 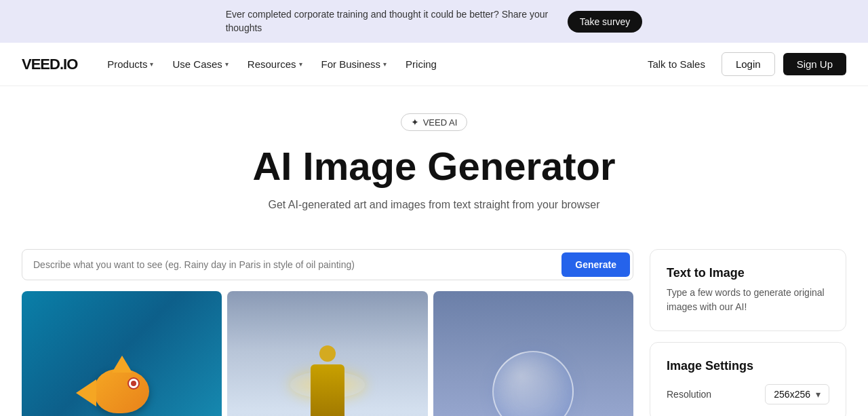 I want to click on nav-label-use-cases: Use Cases, so click(x=197, y=64).